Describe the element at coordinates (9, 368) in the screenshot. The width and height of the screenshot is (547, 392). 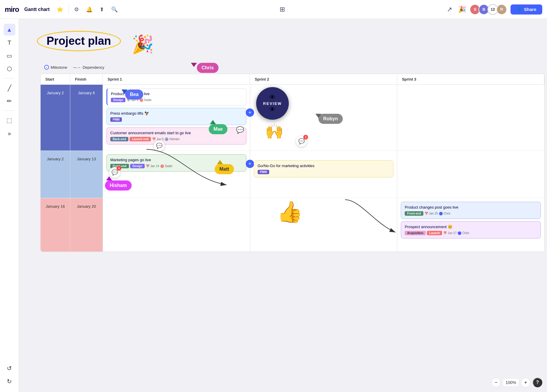
I see `undo-button: ↺` at that location.